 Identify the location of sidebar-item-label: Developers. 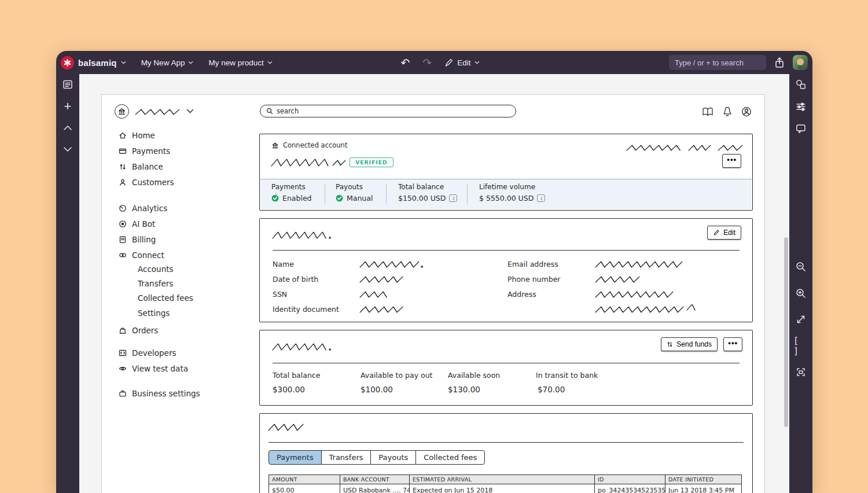
(154, 353).